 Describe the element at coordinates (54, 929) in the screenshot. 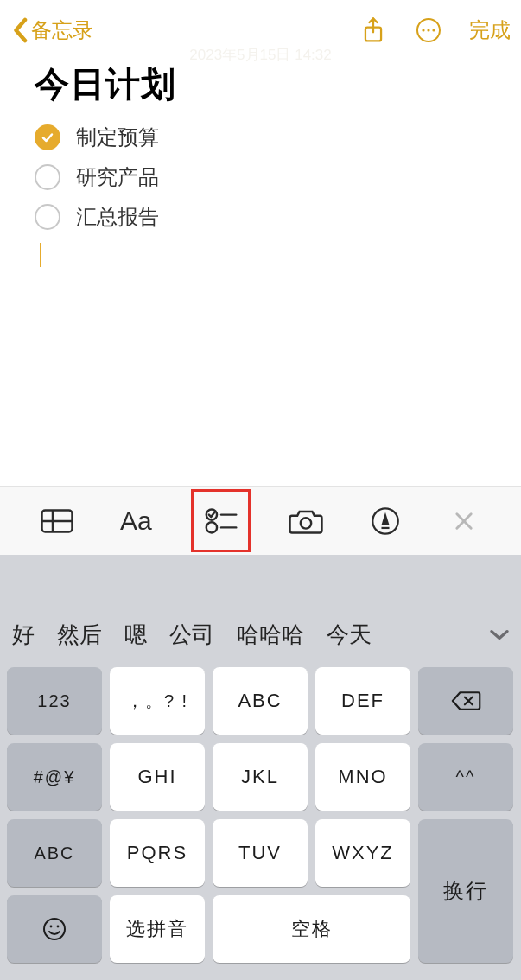

I see `emoji-icon` at that location.